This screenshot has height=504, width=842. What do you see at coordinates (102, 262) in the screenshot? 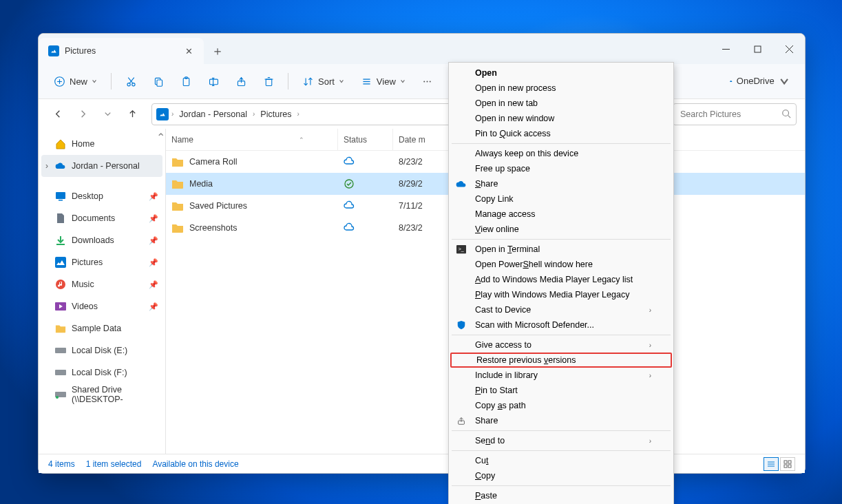
I see `sidebar-item-pictures: Pictures📌` at bounding box center [102, 262].